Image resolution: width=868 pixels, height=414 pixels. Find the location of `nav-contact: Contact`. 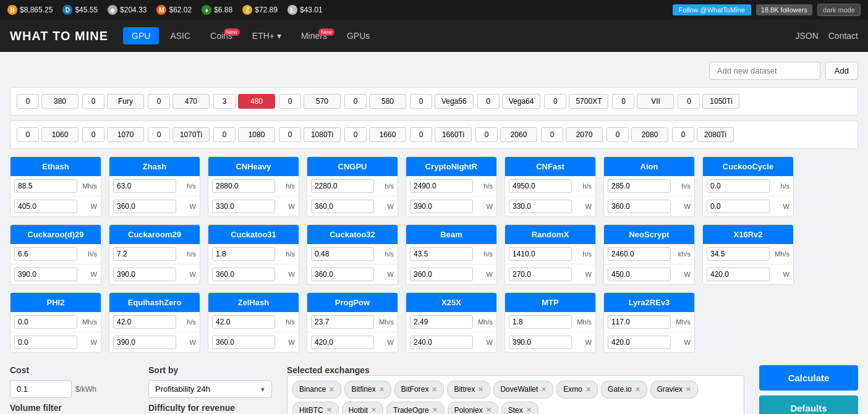

nav-contact: Contact is located at coordinates (843, 36).